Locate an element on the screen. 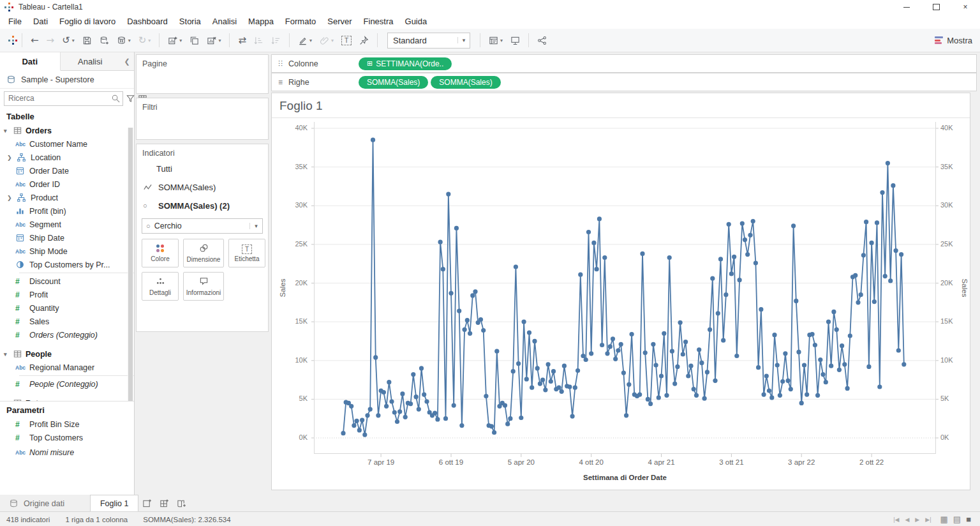  presentation-mode-button is located at coordinates (516, 41).